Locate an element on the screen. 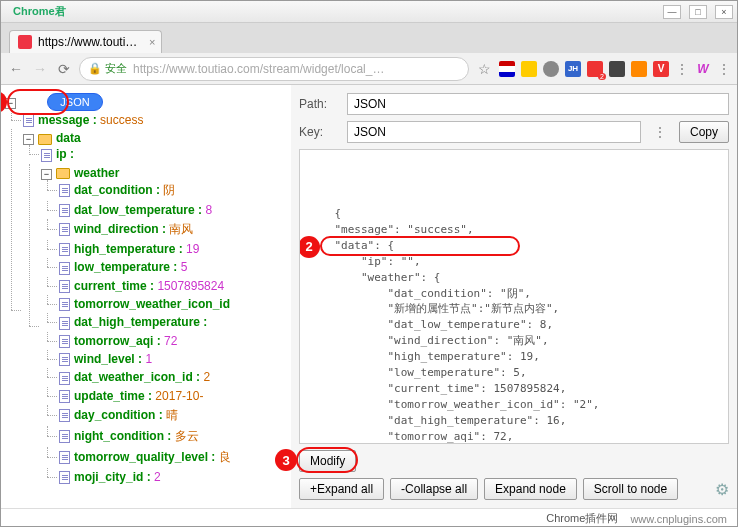 This screenshot has width=738, height=527. secure-badge: 🔒 安全 is located at coordinates (108, 68).